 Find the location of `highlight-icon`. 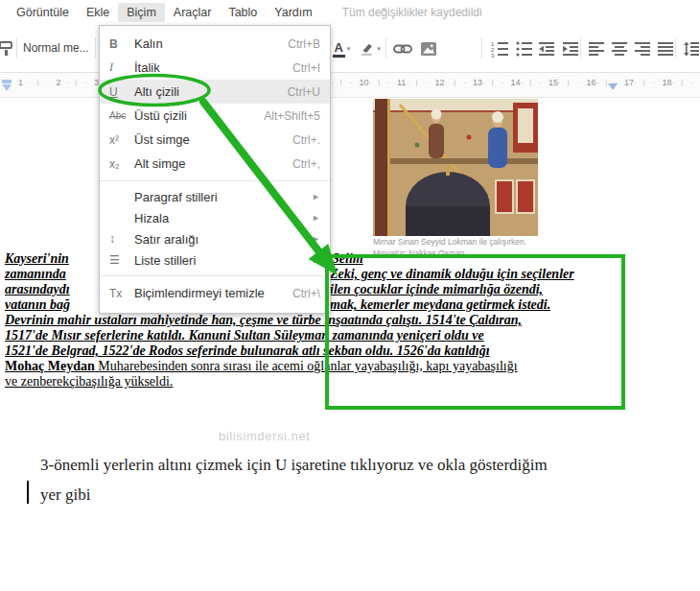

highlight-icon is located at coordinates (367, 49).